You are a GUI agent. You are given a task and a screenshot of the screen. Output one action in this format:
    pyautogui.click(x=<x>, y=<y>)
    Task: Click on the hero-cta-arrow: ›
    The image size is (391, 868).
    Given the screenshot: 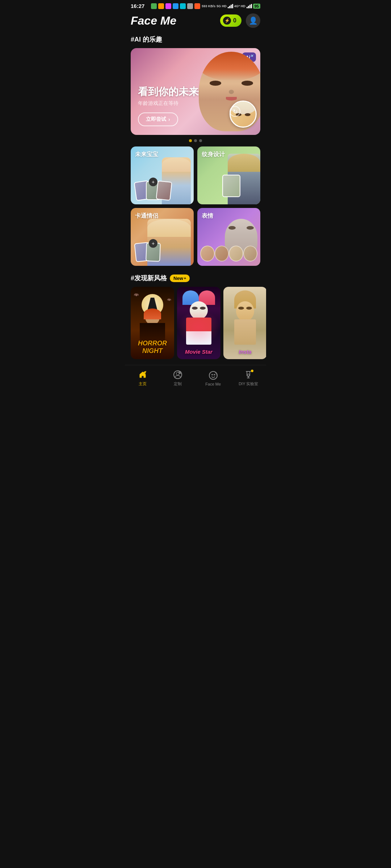 What is the action you would take?
    pyautogui.click(x=169, y=119)
    